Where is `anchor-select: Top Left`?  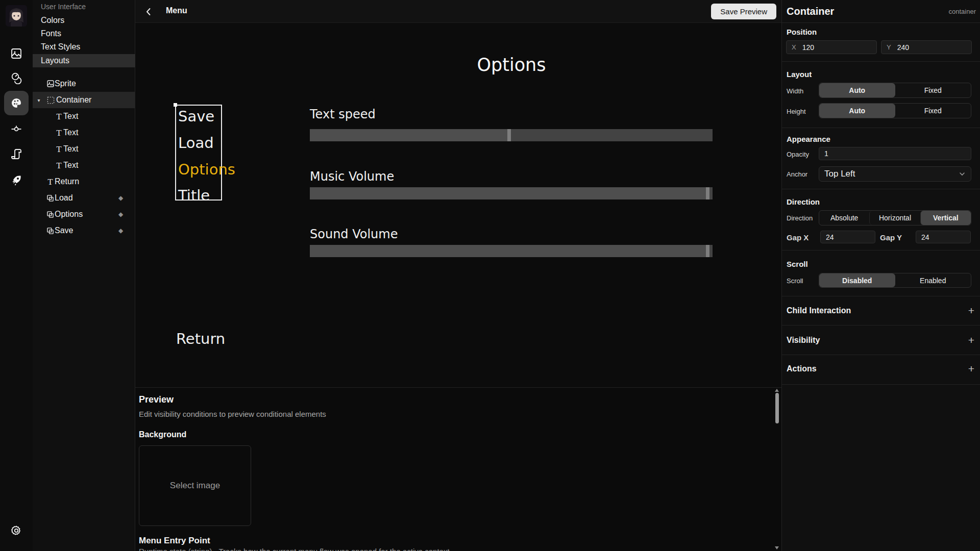 anchor-select: Top Left is located at coordinates (895, 174).